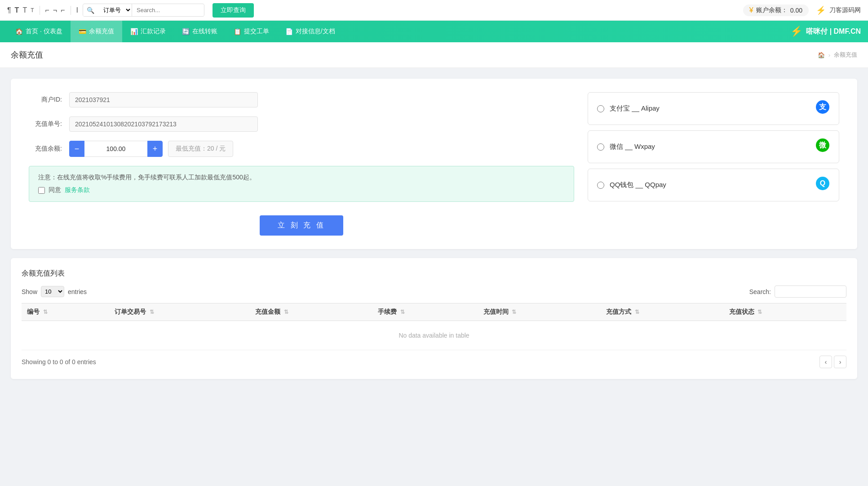 The height and width of the screenshot is (486, 868). Describe the element at coordinates (59, 362) in the screenshot. I see `showing-entries-text: Showing 0 to 0 of 0 entries` at that location.